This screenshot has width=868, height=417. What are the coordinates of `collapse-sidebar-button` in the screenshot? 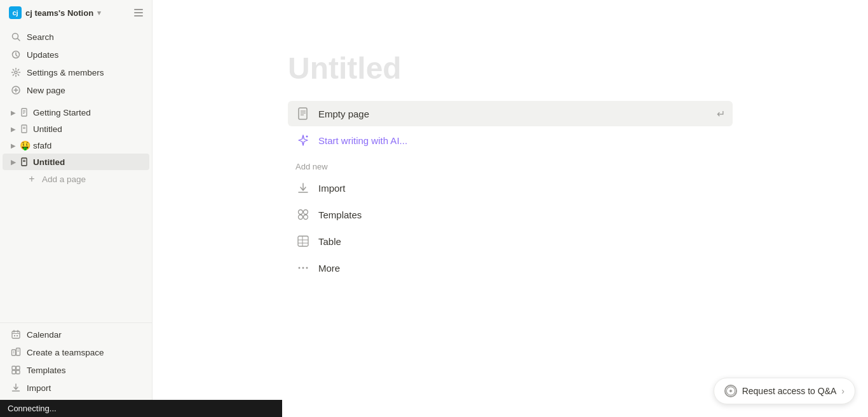 It's located at (139, 13).